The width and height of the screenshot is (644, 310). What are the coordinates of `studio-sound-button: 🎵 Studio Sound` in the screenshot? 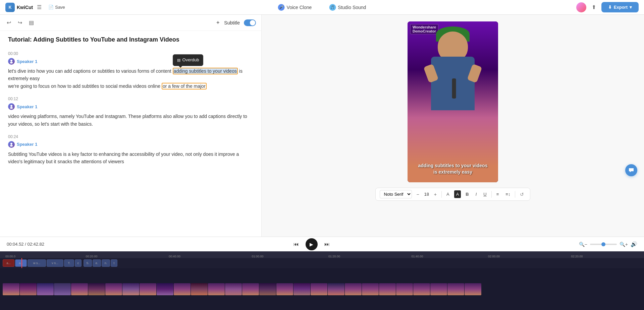 It's located at (347, 7).